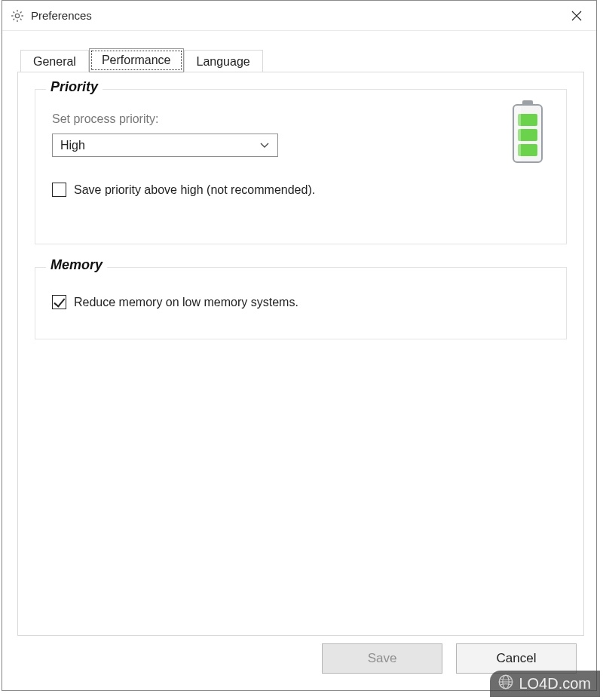 This screenshot has width=603, height=700. What do you see at coordinates (136, 60) in the screenshot?
I see `tab-performance: Performance` at bounding box center [136, 60].